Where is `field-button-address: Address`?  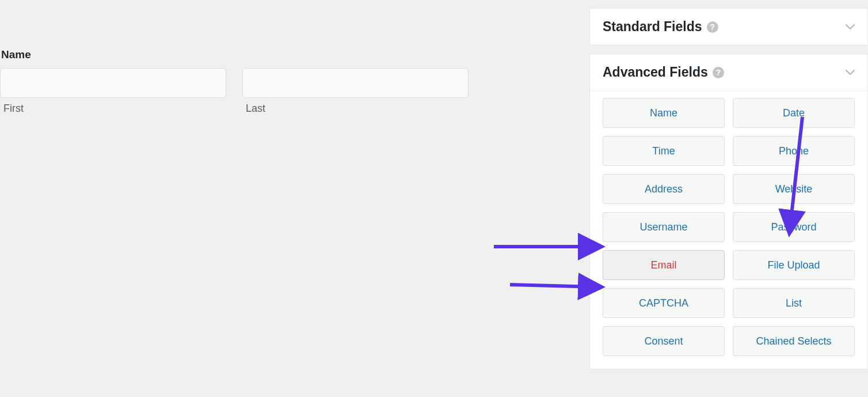 field-button-address: Address is located at coordinates (664, 189).